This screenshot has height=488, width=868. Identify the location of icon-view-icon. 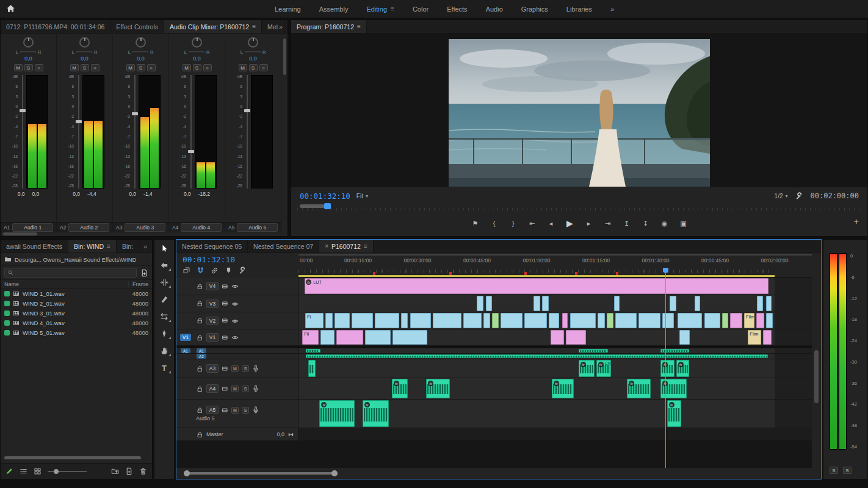
(38, 471).